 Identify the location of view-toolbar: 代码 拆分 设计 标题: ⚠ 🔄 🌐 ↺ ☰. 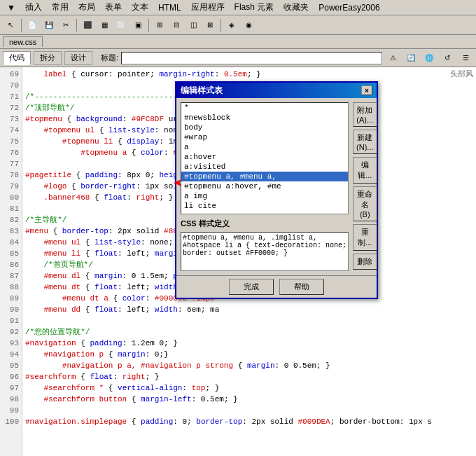
(238, 58).